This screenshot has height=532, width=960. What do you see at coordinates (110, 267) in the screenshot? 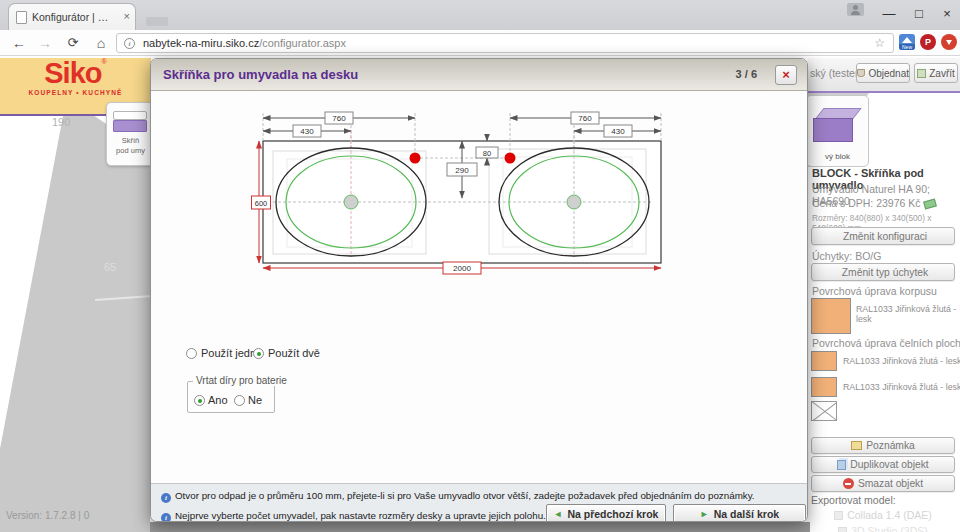
I see `scene-dimension-65: 65` at bounding box center [110, 267].